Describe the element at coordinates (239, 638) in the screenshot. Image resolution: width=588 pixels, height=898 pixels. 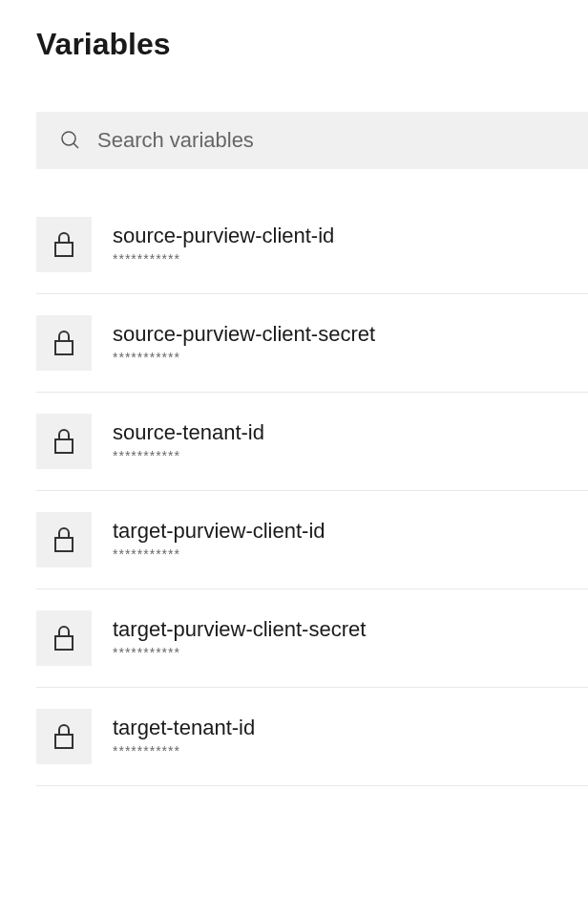
I see `variable-info: target-purview-client-secret ***********` at that location.